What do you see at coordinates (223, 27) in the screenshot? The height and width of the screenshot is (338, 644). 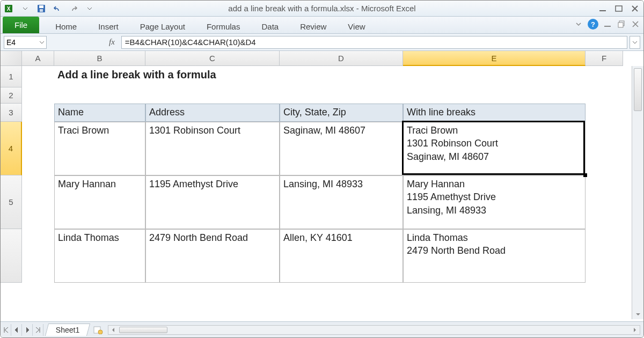 I see `tab-formulas: Formulas` at bounding box center [223, 27].